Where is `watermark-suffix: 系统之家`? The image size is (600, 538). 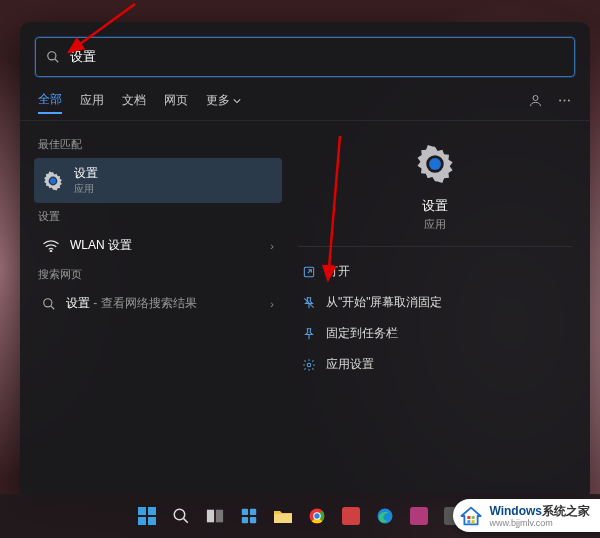
watermark-suffix: 系统之家 is located at coordinates (566, 511).